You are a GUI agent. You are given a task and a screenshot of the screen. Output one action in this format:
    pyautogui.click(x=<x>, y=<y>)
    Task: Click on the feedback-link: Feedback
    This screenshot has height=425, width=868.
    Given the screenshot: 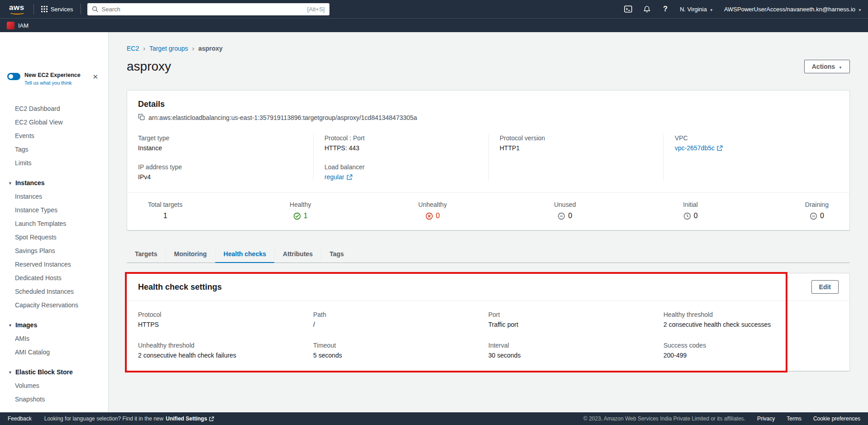 What is the action you would take?
    pyautogui.click(x=20, y=419)
    